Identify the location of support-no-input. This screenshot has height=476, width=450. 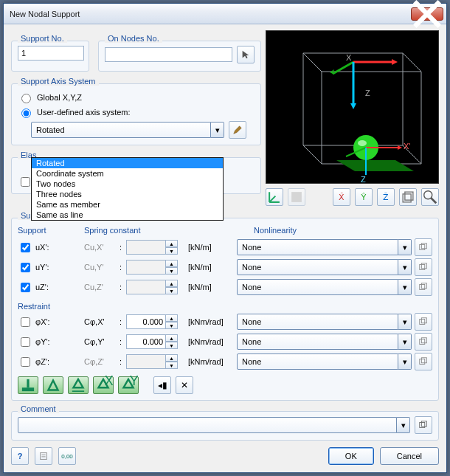
(51, 53).